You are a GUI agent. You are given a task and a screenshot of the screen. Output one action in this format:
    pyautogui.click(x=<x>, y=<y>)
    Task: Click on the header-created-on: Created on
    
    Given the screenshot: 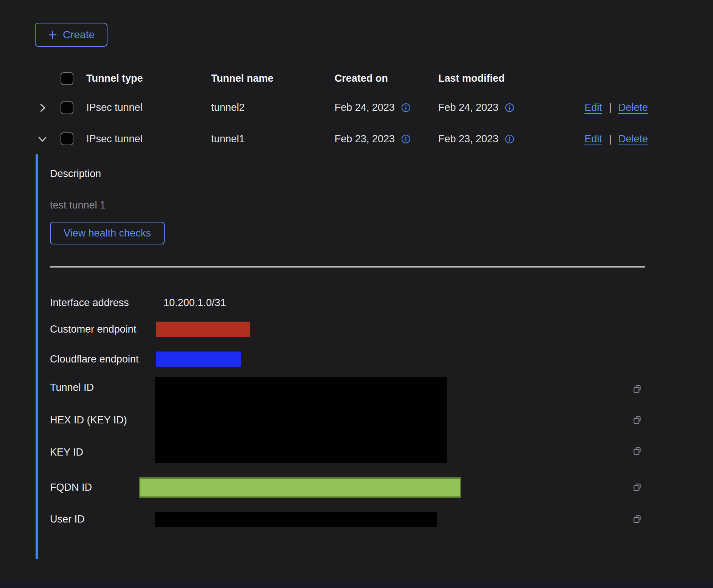 What is the action you would take?
    pyautogui.click(x=386, y=79)
    